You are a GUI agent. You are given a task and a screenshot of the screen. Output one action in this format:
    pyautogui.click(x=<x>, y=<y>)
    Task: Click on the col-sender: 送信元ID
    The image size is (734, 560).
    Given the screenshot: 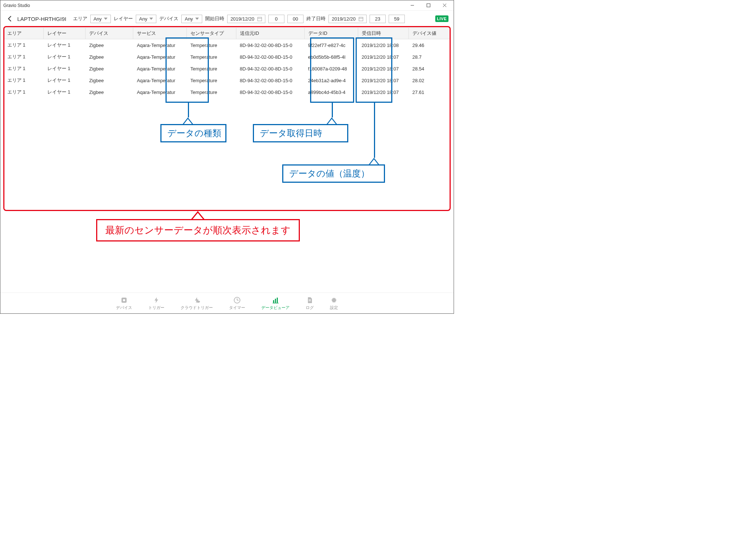 What is the action you would take?
    pyautogui.click(x=270, y=34)
    